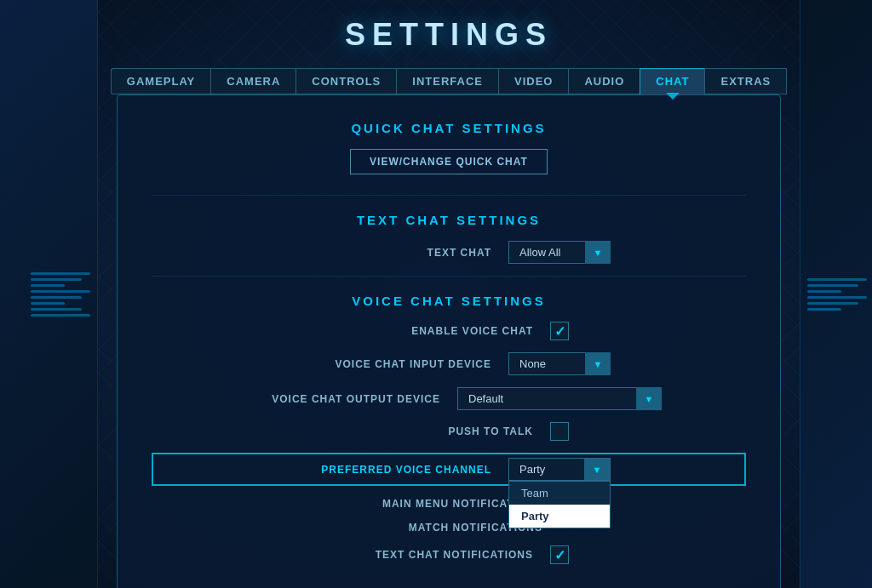 The height and width of the screenshot is (588, 872). I want to click on tab-interface: INTERFACE, so click(447, 82).